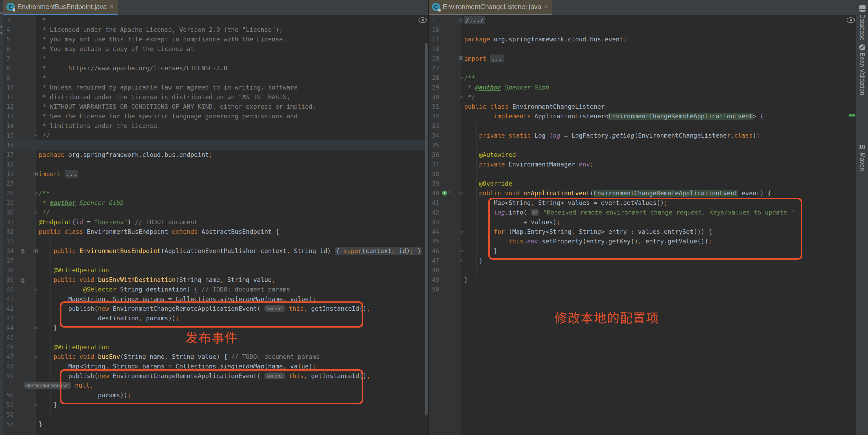  I want to click on code-line: 38 @WriteOperation, so click(216, 270).